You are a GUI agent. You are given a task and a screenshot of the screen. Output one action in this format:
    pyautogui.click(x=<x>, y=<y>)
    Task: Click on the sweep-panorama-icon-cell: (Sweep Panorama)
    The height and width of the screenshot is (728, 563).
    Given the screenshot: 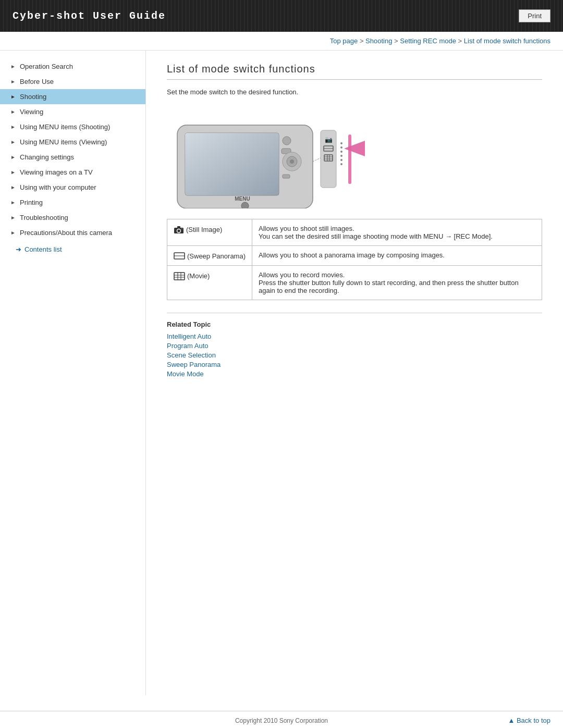 What is the action you would take?
    pyautogui.click(x=210, y=256)
    